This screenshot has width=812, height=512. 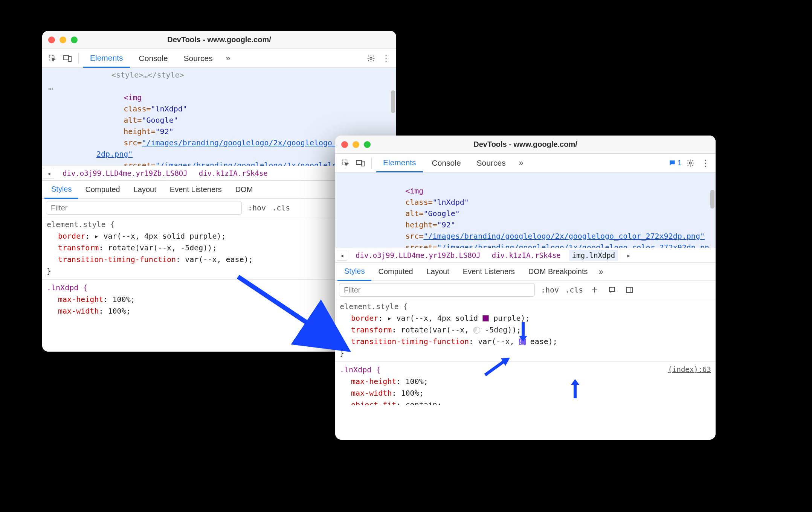 I want to click on sidebar-icon, so click(x=629, y=290).